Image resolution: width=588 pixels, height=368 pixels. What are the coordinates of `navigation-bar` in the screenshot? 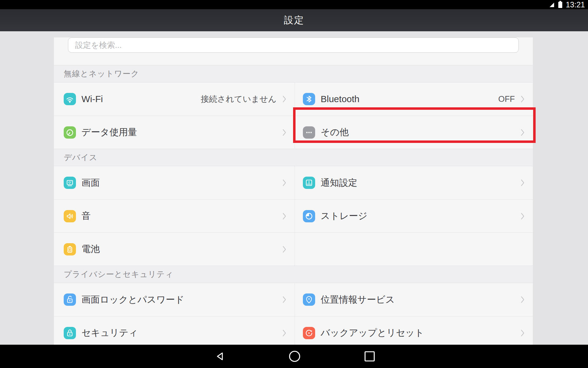 It's located at (294, 356).